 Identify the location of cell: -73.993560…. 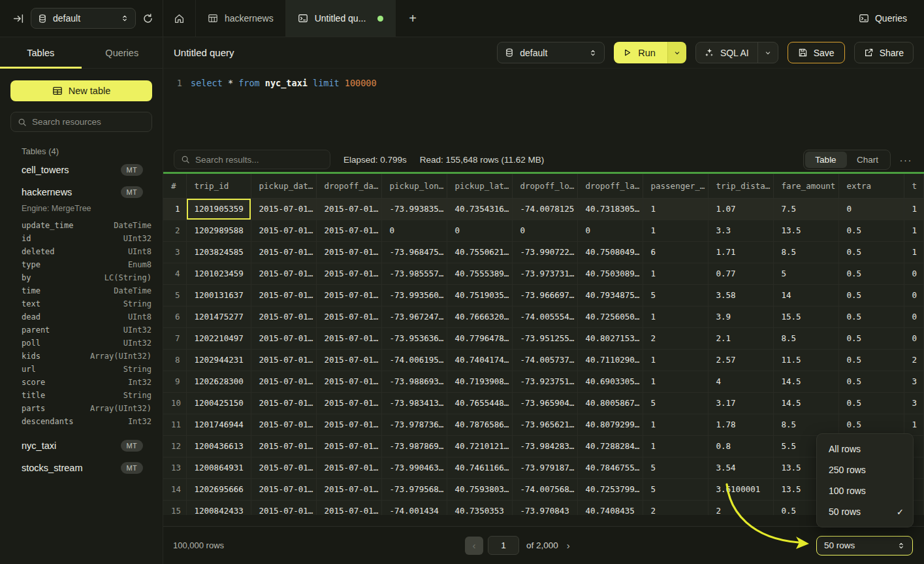
(414, 295).